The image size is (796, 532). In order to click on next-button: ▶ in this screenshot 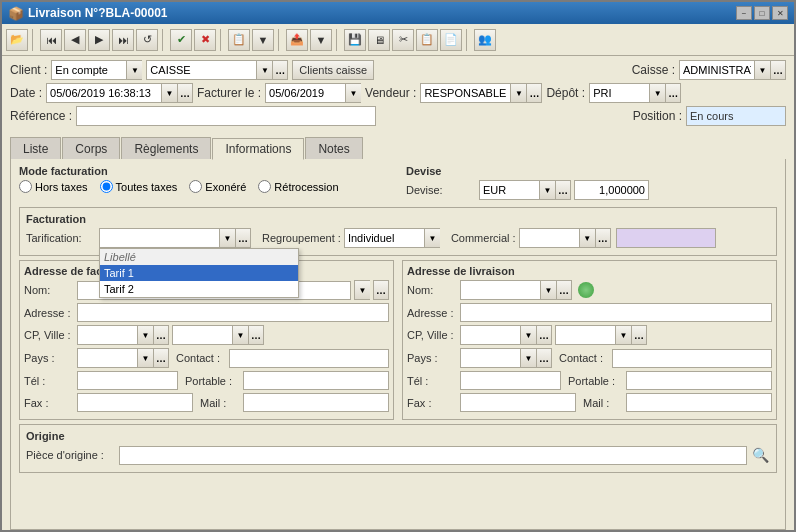, I will do `click(99, 40)`.